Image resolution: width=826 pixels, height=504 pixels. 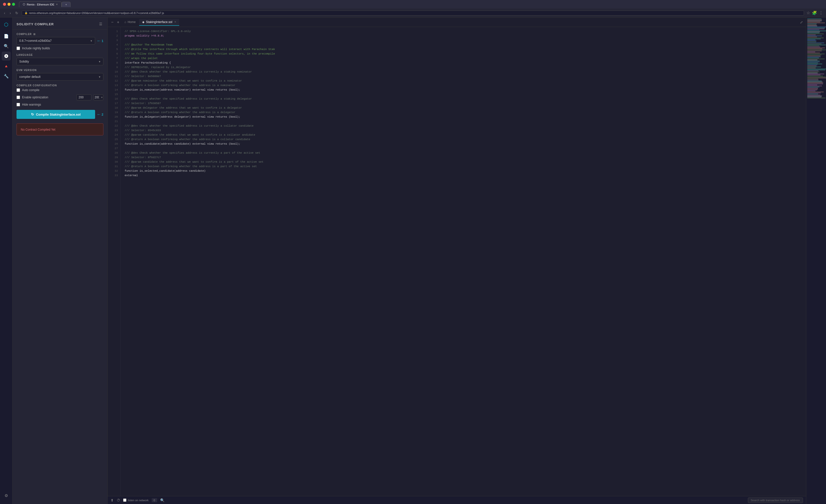 I want to click on menu-icon: ⋮, so click(x=821, y=13).